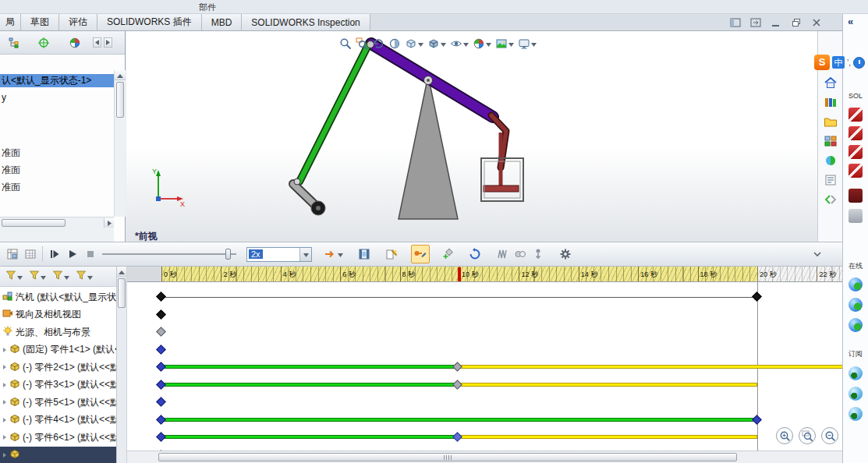 The height and width of the screenshot is (463, 868). What do you see at coordinates (816, 23) in the screenshot?
I see `close-button` at bounding box center [816, 23].